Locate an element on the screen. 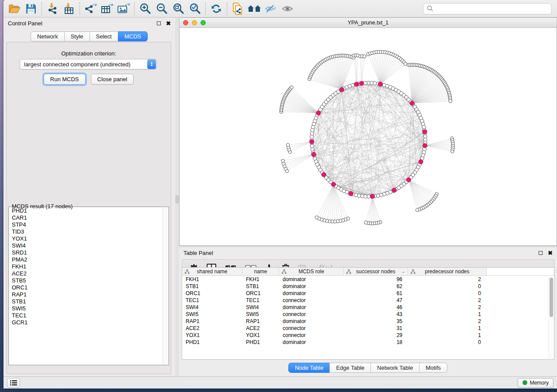  tab-style: Style is located at coordinates (77, 37).